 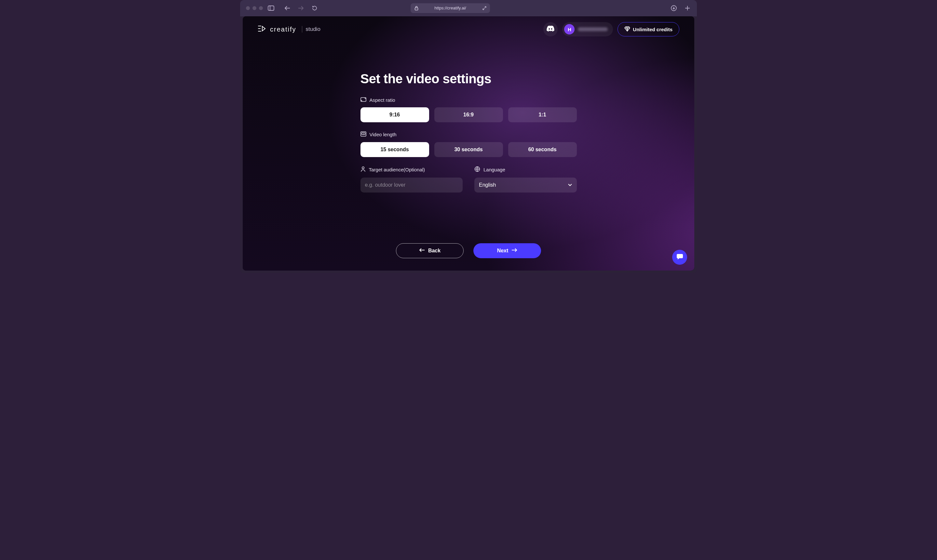 I want to click on nav-forward-button, so click(x=301, y=8).